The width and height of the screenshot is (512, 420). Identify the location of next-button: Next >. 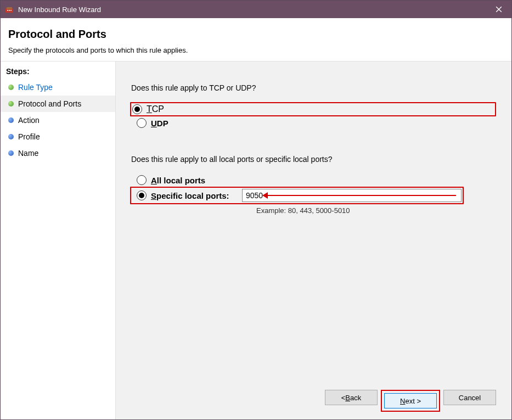
(410, 401).